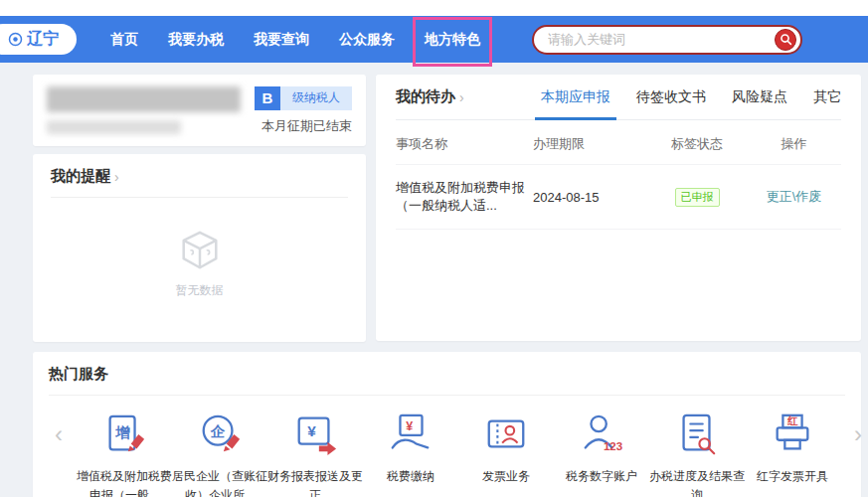 The height and width of the screenshot is (497, 868). I want to click on my-reminders-panel: 我的提醒 › 暂无数据, so click(199, 248).